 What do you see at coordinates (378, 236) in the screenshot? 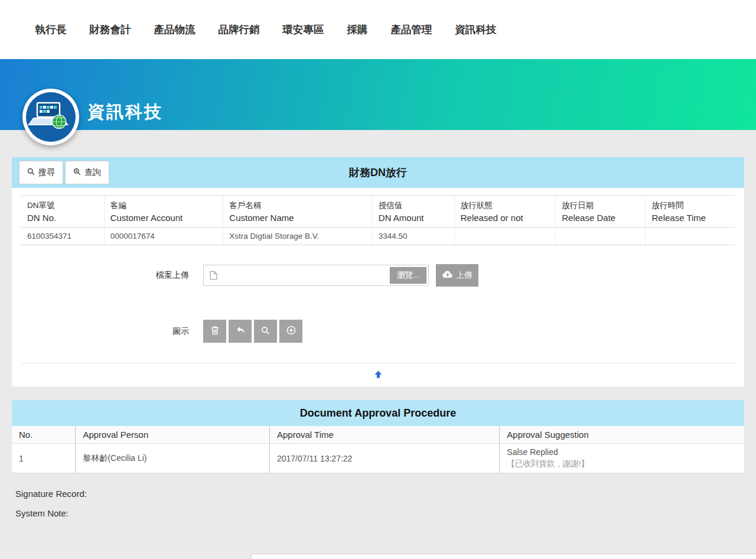
I see `dn-table-row: 6100354371 0000017674 Xstra Digtial Stor…` at bounding box center [378, 236].